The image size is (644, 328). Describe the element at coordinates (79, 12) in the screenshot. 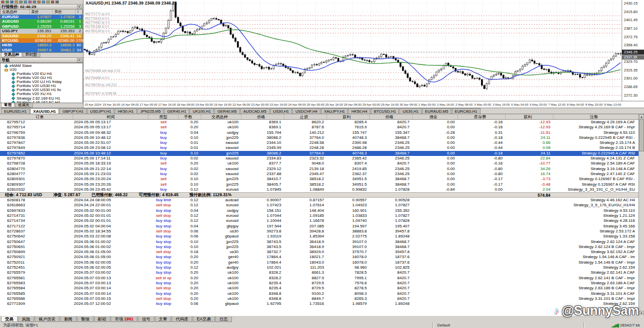

I see `column-header: !` at that location.